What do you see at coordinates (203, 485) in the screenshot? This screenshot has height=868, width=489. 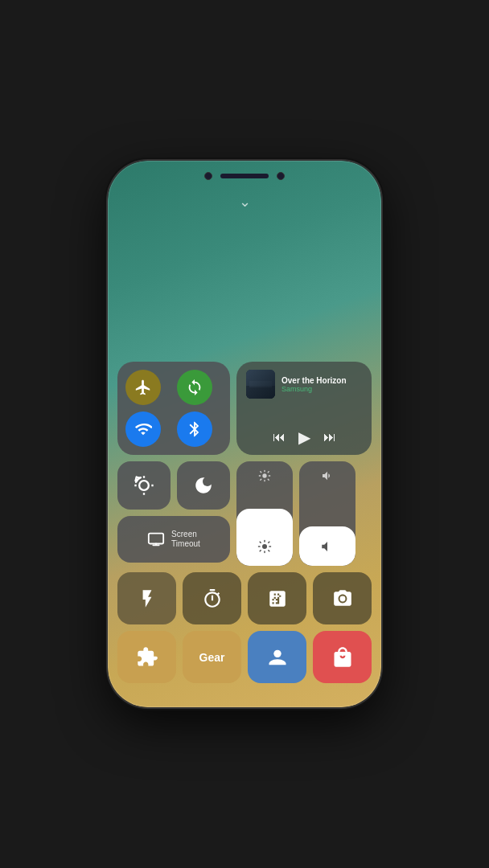 I see `do-not-disturb-button` at bounding box center [203, 485].